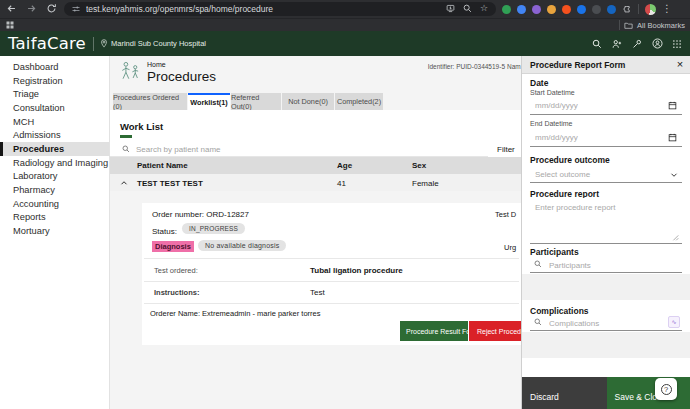  What do you see at coordinates (650, 10) in the screenshot?
I see `browser-profile-avatar` at bounding box center [650, 10].